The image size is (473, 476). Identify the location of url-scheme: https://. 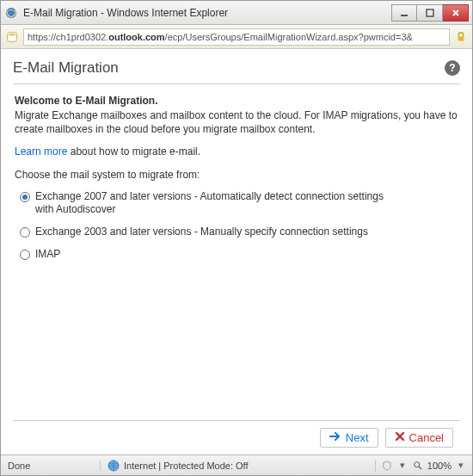
(41, 37).